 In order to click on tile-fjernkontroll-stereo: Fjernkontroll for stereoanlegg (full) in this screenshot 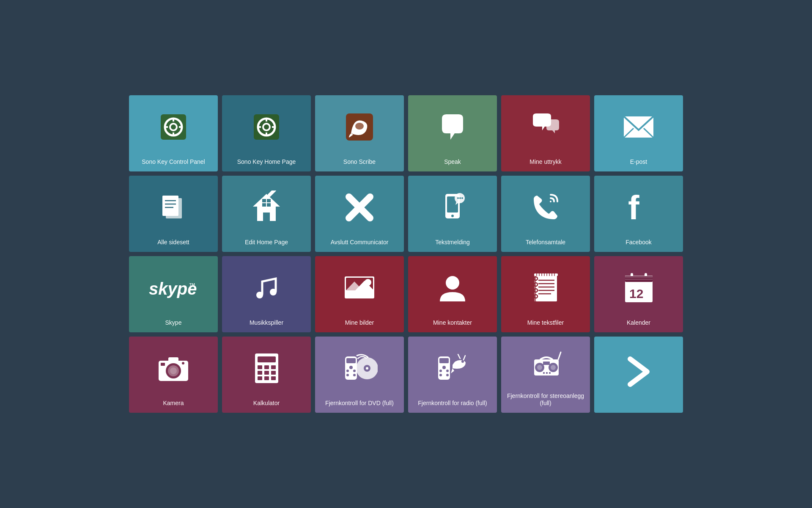, I will do `click(546, 375)`.